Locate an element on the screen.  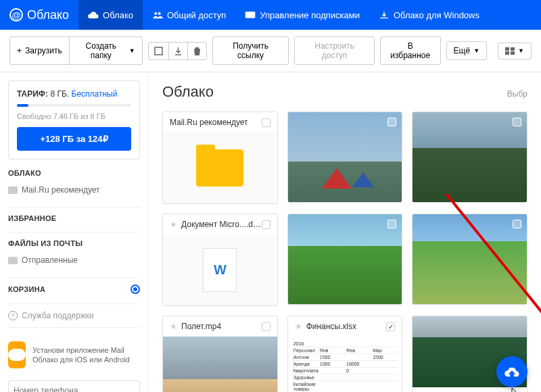
sidebar-mail-heading: ФАЙЛЫ ИЗ ПОЧТЫ is located at coordinates (74, 243).